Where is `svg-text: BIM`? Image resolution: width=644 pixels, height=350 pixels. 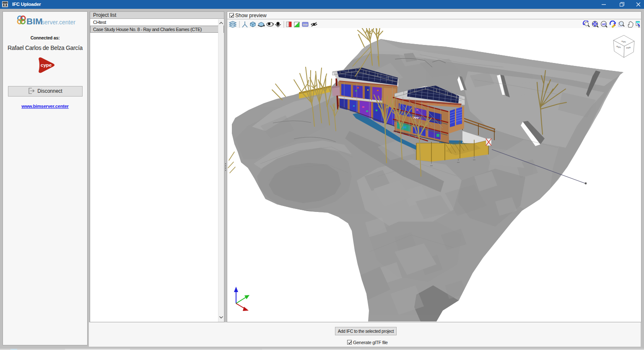
svg-text: BIM is located at coordinates (34, 21).